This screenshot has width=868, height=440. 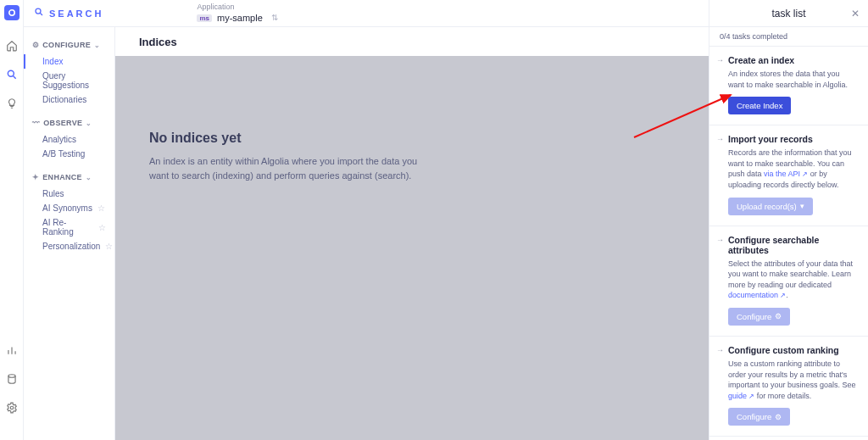 I want to click on button-label: Create Index, so click(x=760, y=105).